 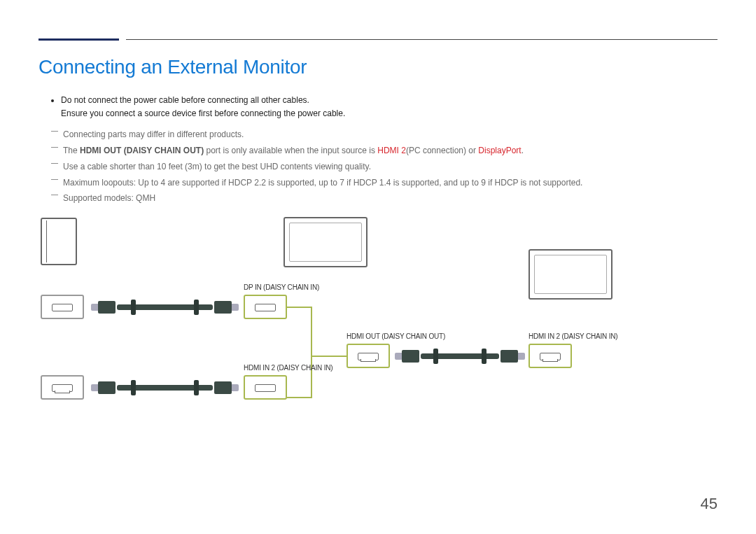 What do you see at coordinates (59, 241) in the screenshot?
I see `source-device-icon` at bounding box center [59, 241].